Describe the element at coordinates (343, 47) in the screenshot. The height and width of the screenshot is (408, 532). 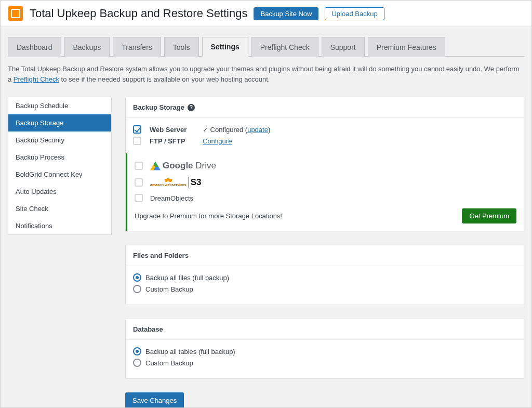
I see `tab-support: Support` at that location.